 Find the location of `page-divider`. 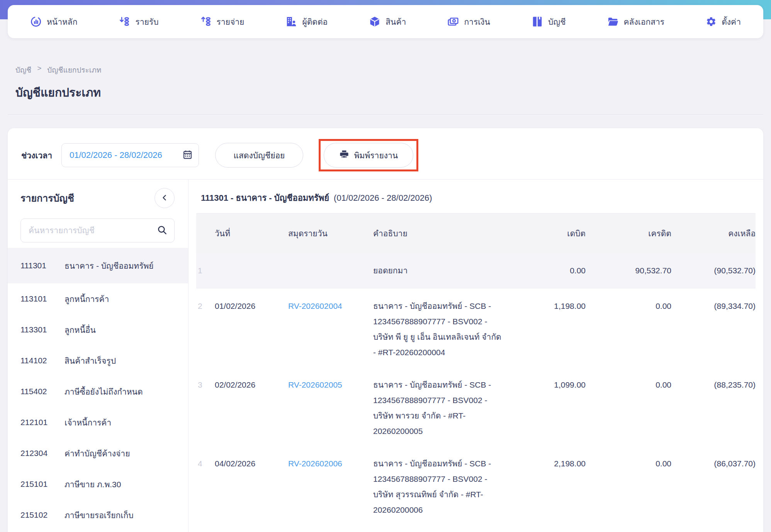

page-divider is located at coordinates (386, 114).